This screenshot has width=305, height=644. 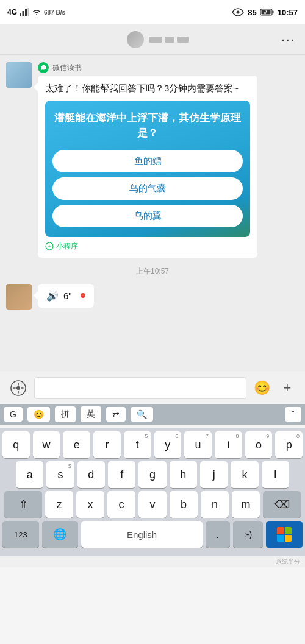 What do you see at coordinates (138, 445) in the screenshot?
I see `key-t: 5t` at bounding box center [138, 445].